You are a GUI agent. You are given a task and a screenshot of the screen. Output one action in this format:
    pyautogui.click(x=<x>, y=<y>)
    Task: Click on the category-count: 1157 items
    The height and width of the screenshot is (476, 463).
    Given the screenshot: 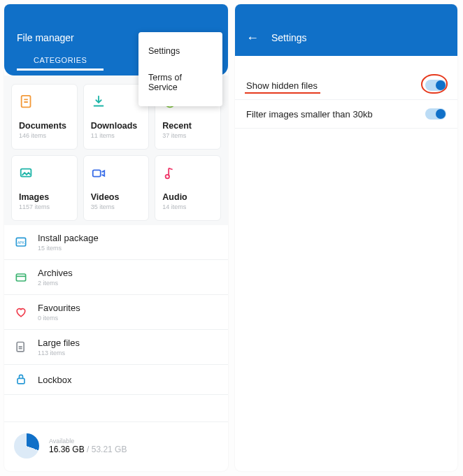 What is the action you would take?
    pyautogui.click(x=45, y=207)
    